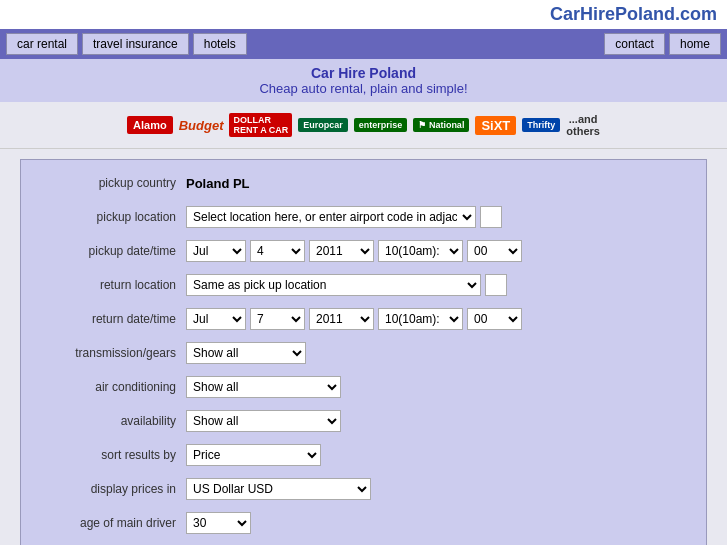 This screenshot has width=727, height=545. Describe the element at coordinates (114, 319) in the screenshot. I see `return-datetime-label: return date/time` at that location.